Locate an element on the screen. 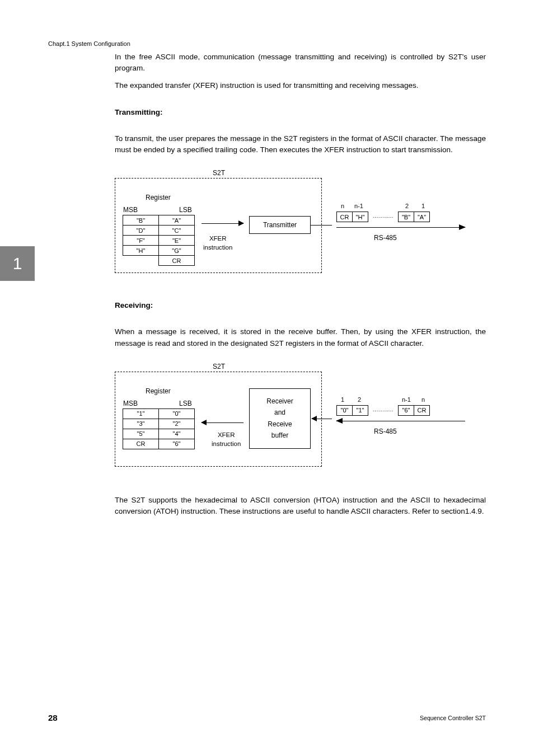 This screenshot has height=756, width=534. register-label: Register is located at coordinates (158, 198).